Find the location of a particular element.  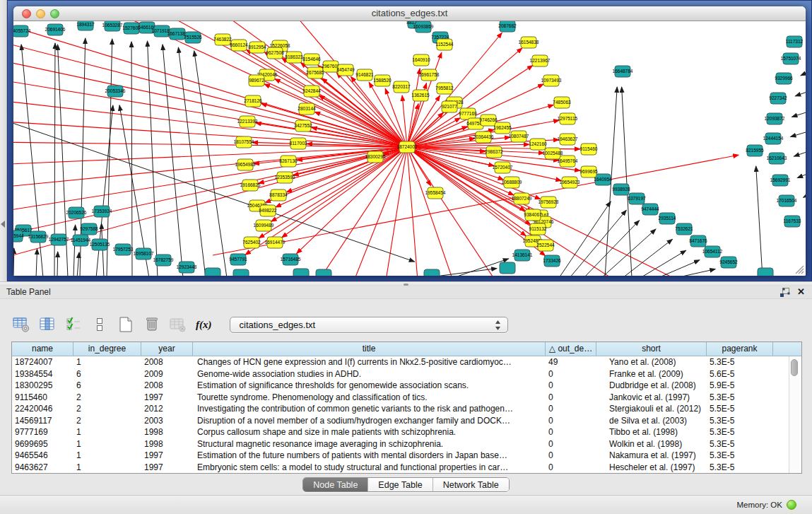

network-node: 10973493 is located at coordinates (551, 81).